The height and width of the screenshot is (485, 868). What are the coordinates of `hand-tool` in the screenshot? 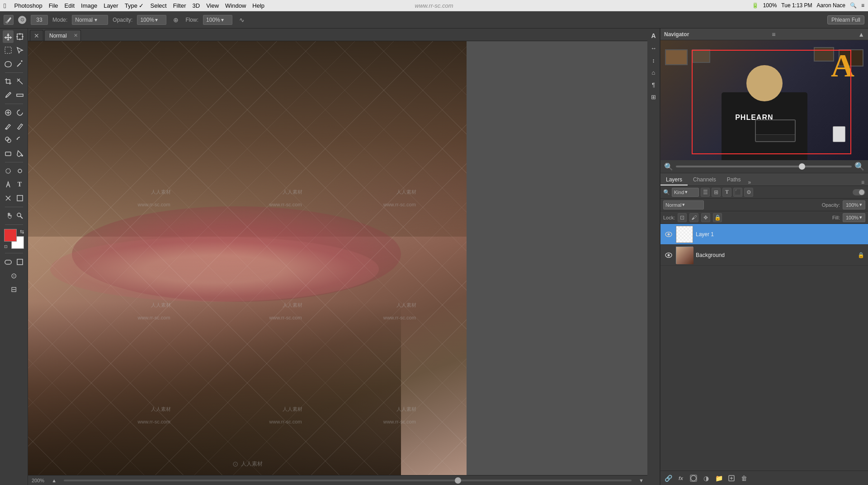 It's located at (8, 216).